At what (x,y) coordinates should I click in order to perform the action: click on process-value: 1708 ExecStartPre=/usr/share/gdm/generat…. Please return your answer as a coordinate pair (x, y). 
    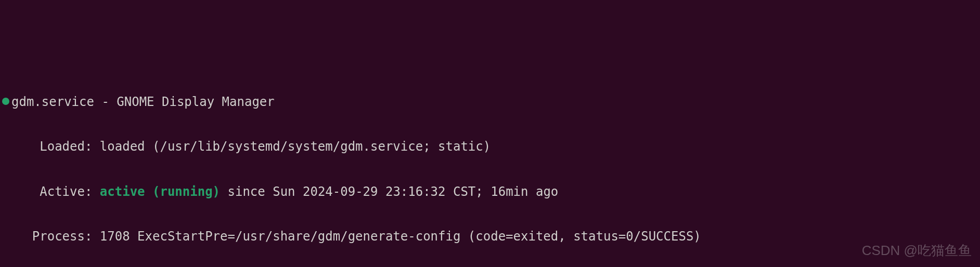
    Looking at the image, I should click on (401, 236).